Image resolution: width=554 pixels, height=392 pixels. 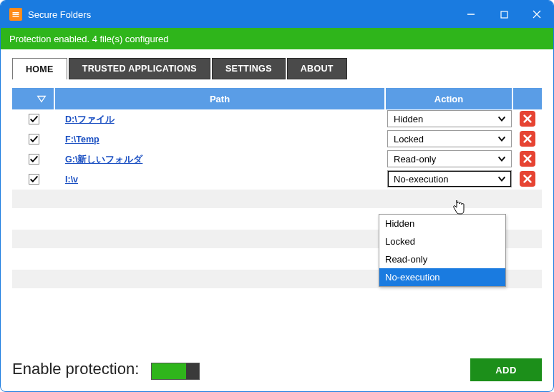 What do you see at coordinates (277, 160) in the screenshot?
I see `table-row: G:\新しいフォルダ Read-only` at bounding box center [277, 160].